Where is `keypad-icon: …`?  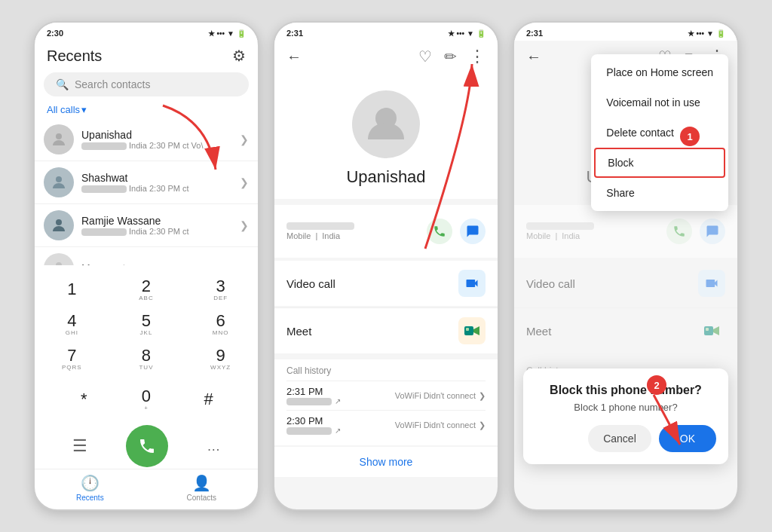 keypad-icon: … is located at coordinates (213, 446).